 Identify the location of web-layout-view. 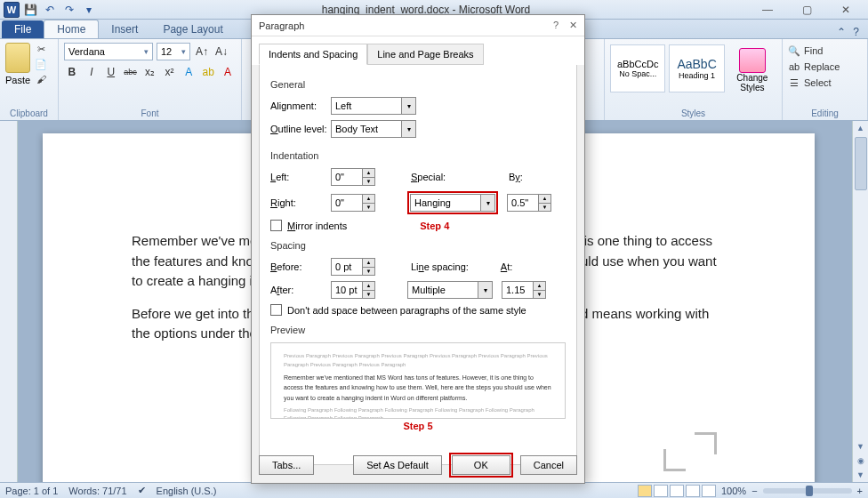
(677, 491).